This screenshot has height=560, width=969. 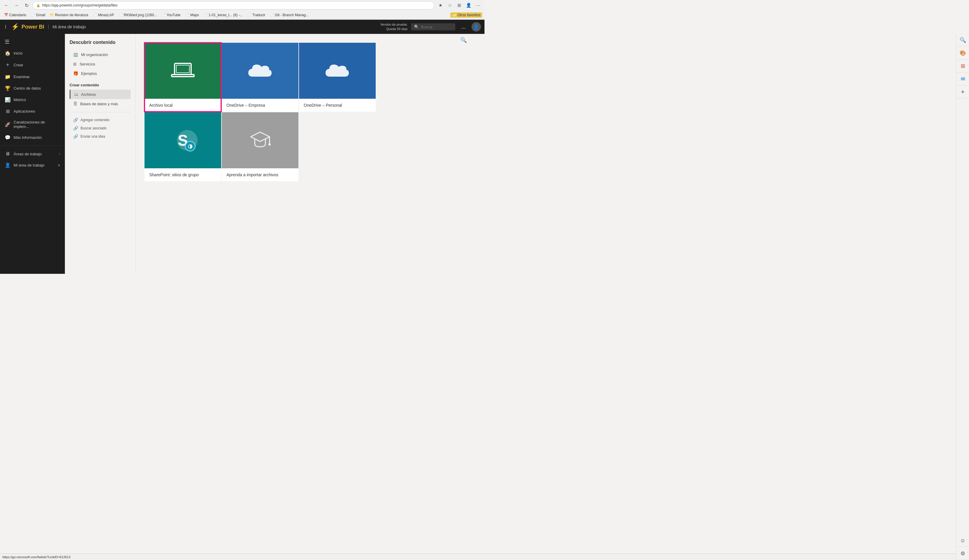 What do you see at coordinates (171, 15) in the screenshot?
I see `bookmark-youtube: 📄 YouTube` at bounding box center [171, 15].